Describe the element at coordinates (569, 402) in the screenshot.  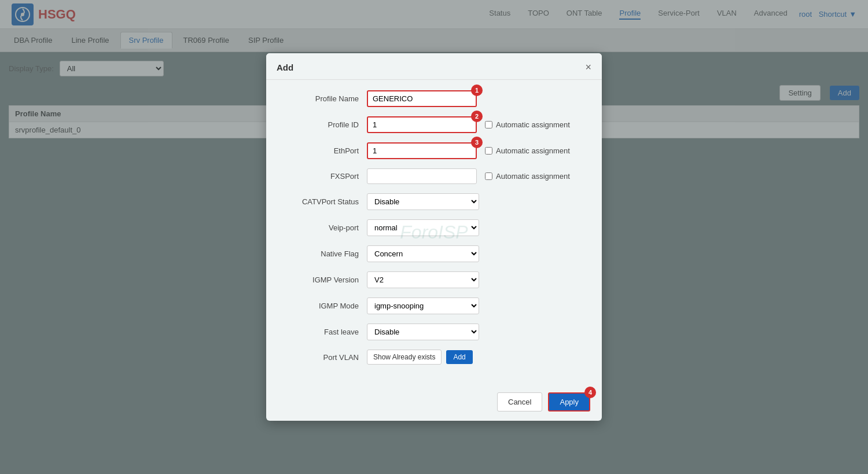
I see `apply-button: Apply` at that location.